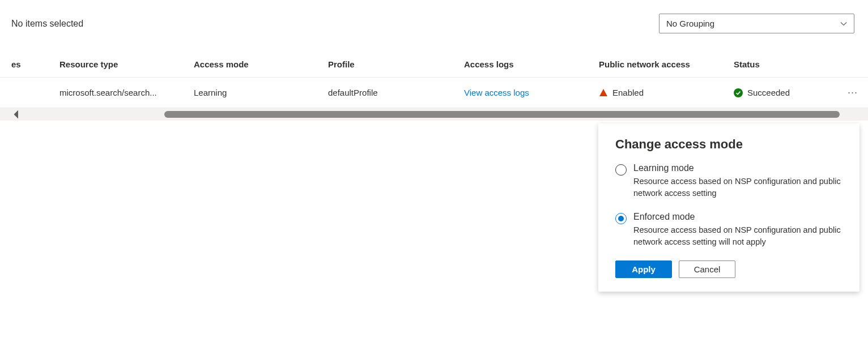 The width and height of the screenshot is (868, 346). What do you see at coordinates (729, 230) in the screenshot?
I see `radio-enforced-mode: Enforced mode Resource access based on N…` at bounding box center [729, 230].